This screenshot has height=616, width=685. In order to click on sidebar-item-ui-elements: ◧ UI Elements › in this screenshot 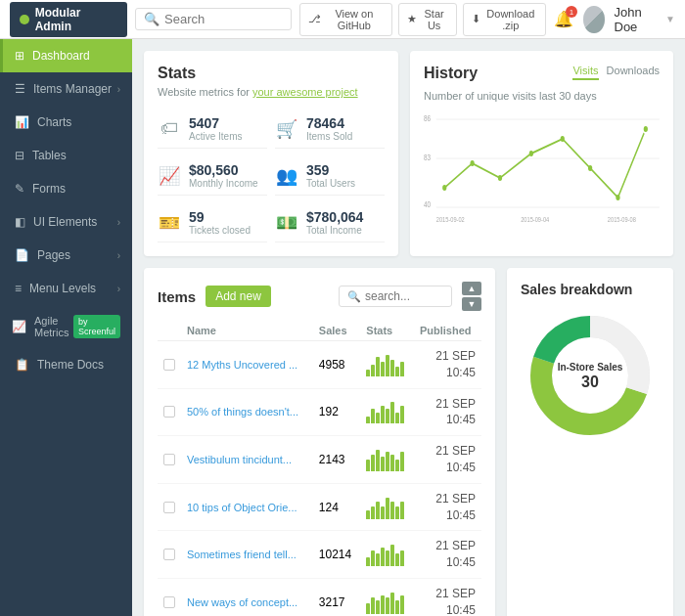, I will do `click(67, 222)`.